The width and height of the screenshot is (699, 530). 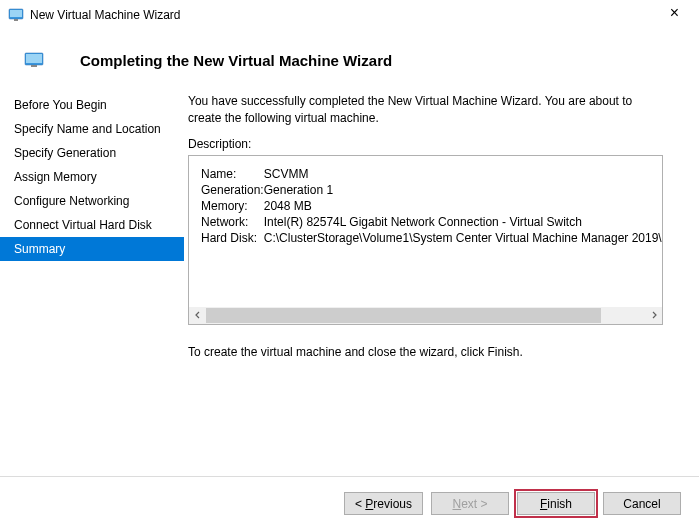 I want to click on description-label: Description:, so click(x=436, y=144).